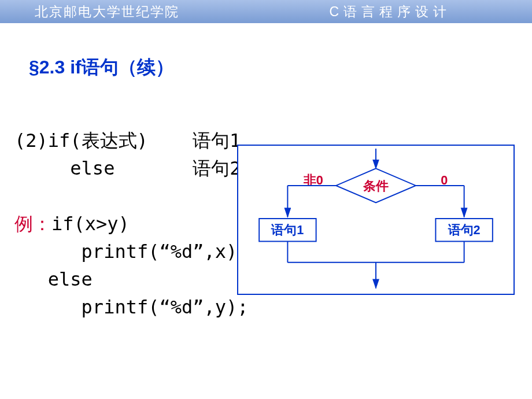 This screenshot has width=532, height=399. I want to click on example-printf-x: printf(“%d”,x);, so click(165, 252).